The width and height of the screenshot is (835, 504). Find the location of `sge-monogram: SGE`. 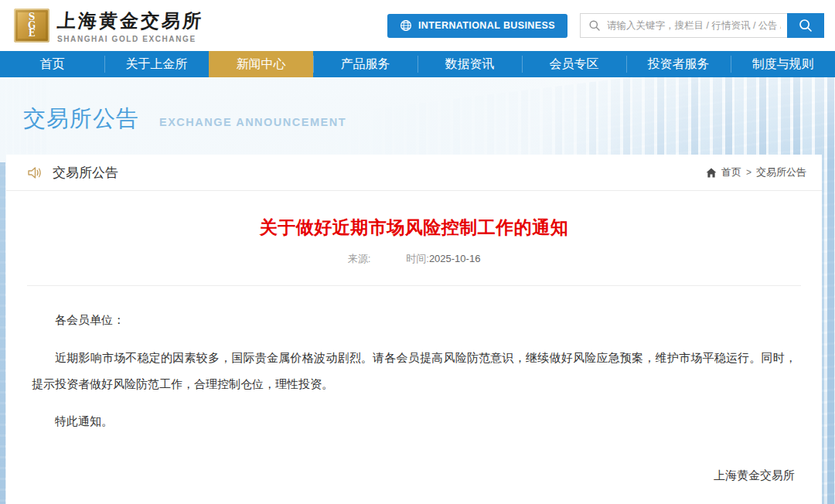

sge-monogram: SGE is located at coordinates (32, 26).